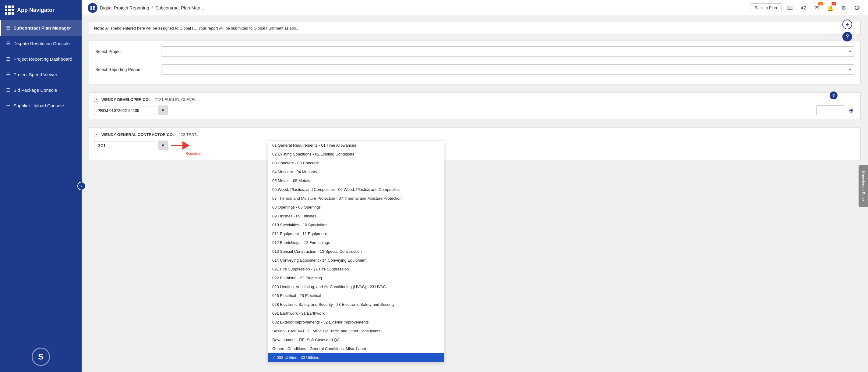  What do you see at coordinates (163, 146) in the screenshot?
I see `company2-dropdown-button: ▼` at bounding box center [163, 146].